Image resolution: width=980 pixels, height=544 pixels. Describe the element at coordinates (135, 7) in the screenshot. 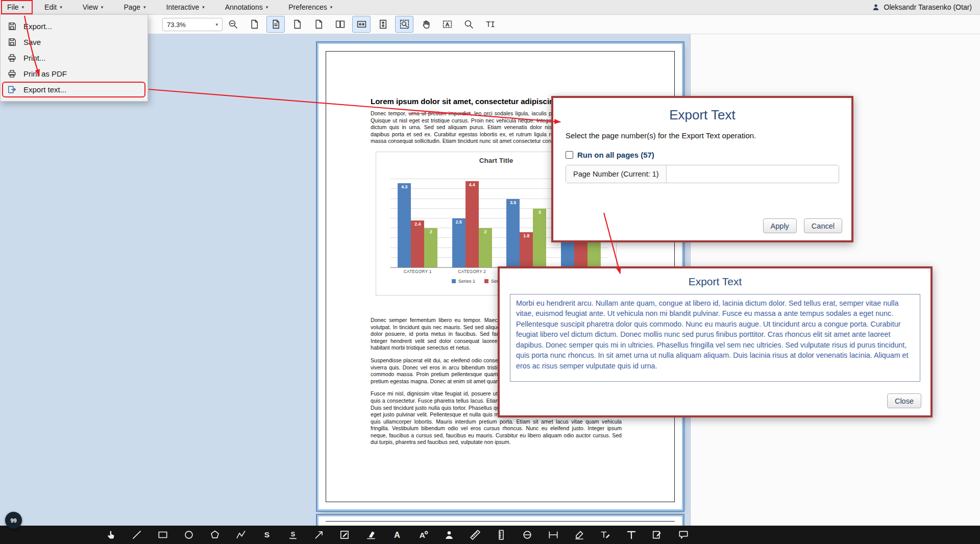

I see `menu-page: Page▾` at that location.